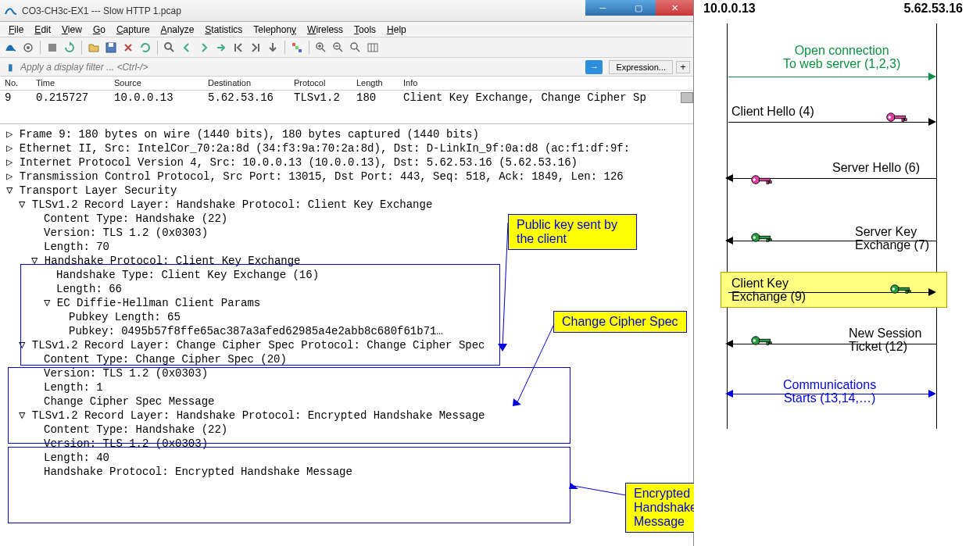 The width and height of the screenshot is (980, 546). What do you see at coordinates (133, 30) in the screenshot?
I see `menu-capture: Capture` at bounding box center [133, 30].